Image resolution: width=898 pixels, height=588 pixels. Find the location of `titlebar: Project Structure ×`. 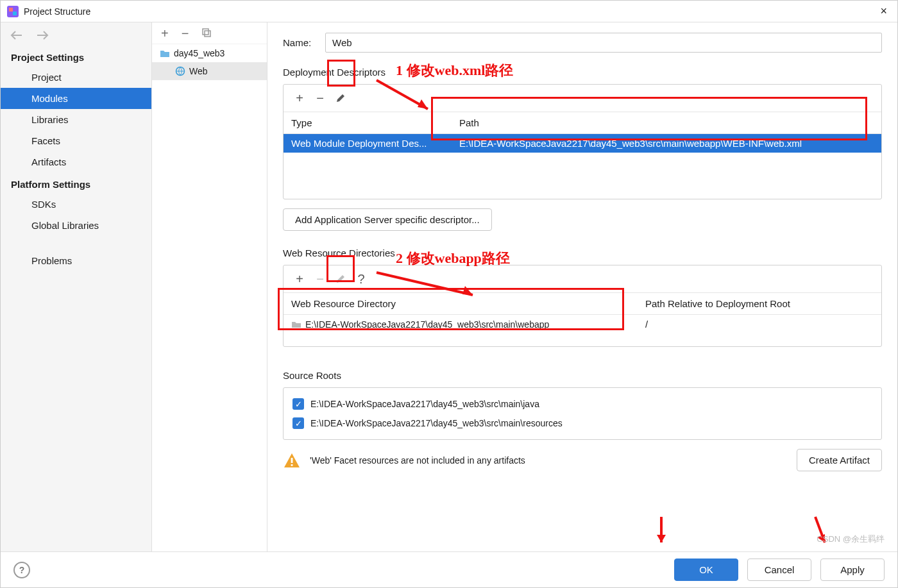

titlebar: Project Structure × is located at coordinates (449, 12).